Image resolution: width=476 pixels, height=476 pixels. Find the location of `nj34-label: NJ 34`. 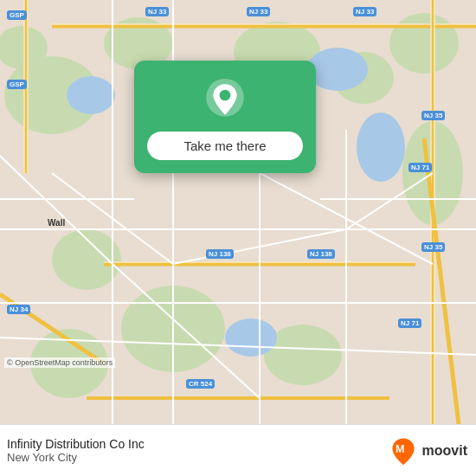

nj34-label: NJ 34 is located at coordinates (19, 310).